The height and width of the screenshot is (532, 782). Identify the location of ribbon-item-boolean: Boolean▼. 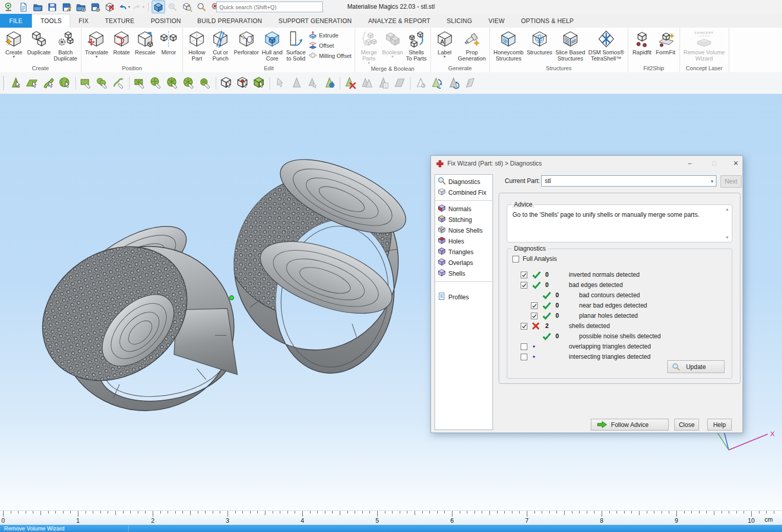
(393, 44).